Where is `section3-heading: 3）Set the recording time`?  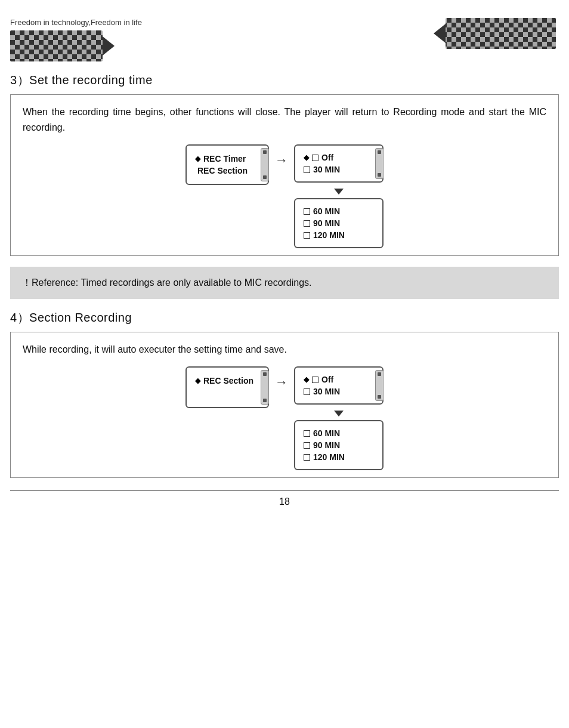 section3-heading: 3）Set the recording time is located at coordinates (284, 80).